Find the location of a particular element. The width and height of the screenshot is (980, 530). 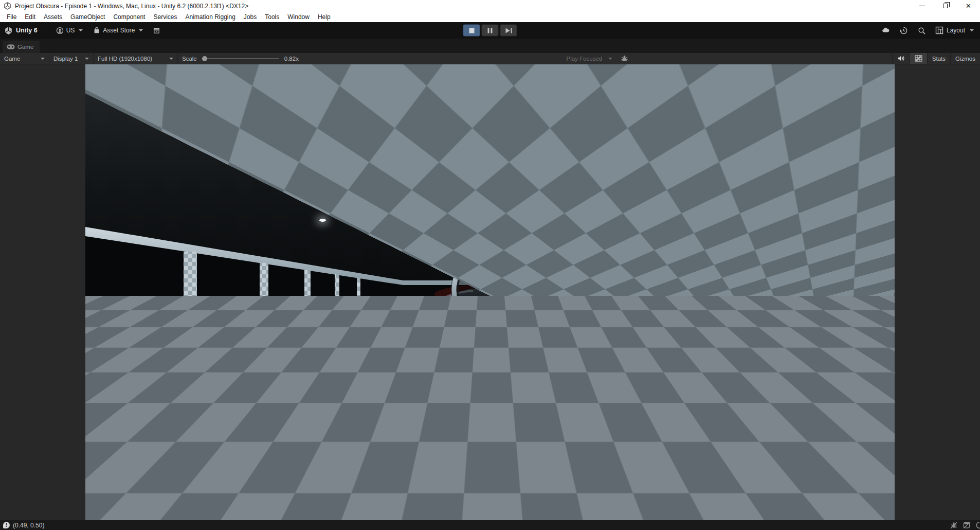

gamepad-icon is located at coordinates (11, 47).